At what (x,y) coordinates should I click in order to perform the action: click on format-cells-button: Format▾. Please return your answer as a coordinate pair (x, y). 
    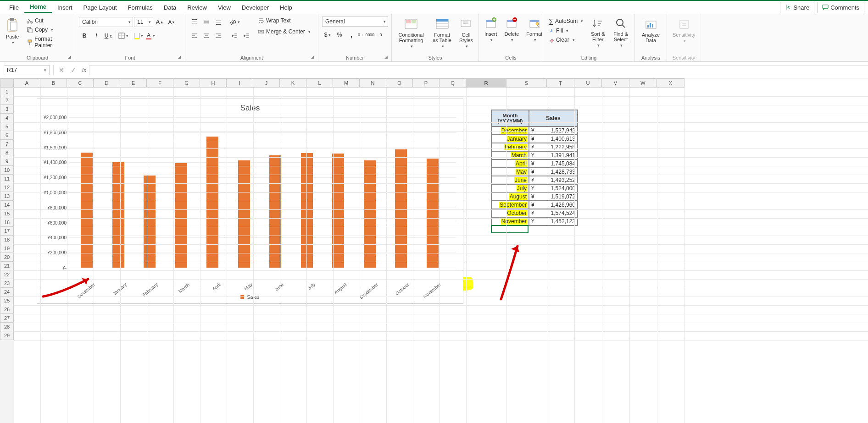
    Looking at the image, I should click on (534, 30).